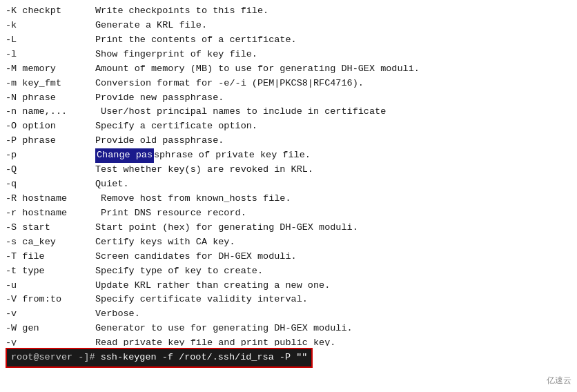  Describe the element at coordinates (288, 300) in the screenshot. I see `line-V: -V from:to Specify certificate validity …` at that location.